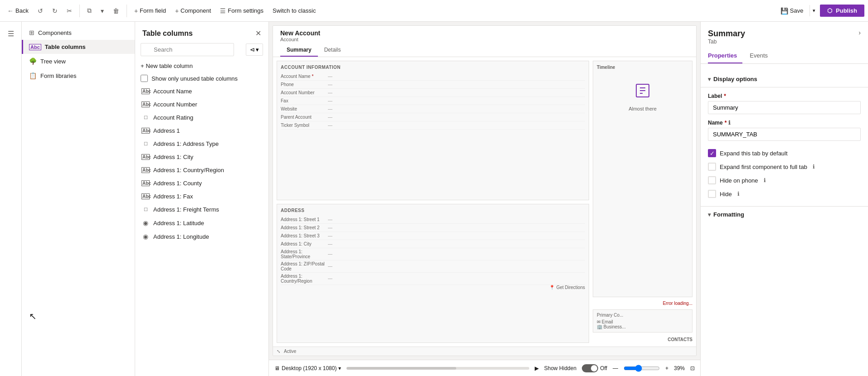 The width and height of the screenshot is (868, 376). What do you see at coordinates (193, 11) in the screenshot?
I see `add-component-button: + Component` at bounding box center [193, 11].